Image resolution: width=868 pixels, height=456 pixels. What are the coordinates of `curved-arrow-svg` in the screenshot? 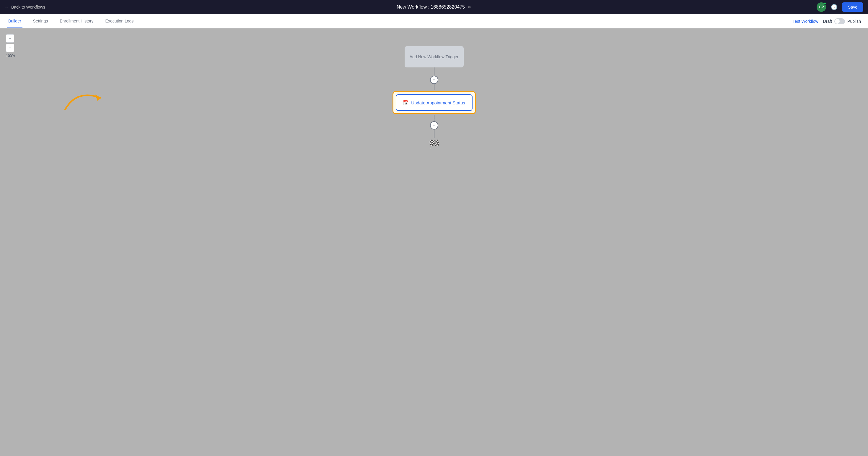 It's located at (83, 99).